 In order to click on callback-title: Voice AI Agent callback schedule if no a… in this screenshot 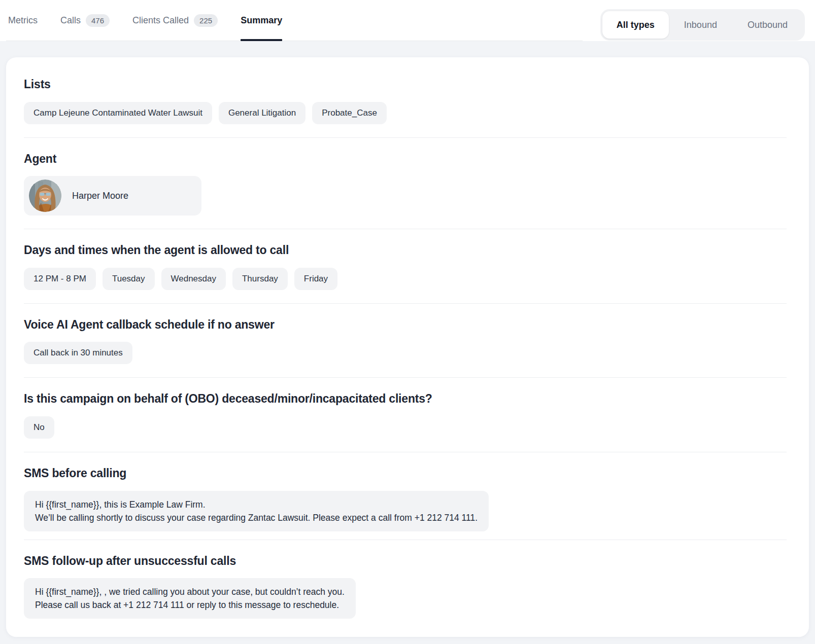, I will do `click(405, 325)`.